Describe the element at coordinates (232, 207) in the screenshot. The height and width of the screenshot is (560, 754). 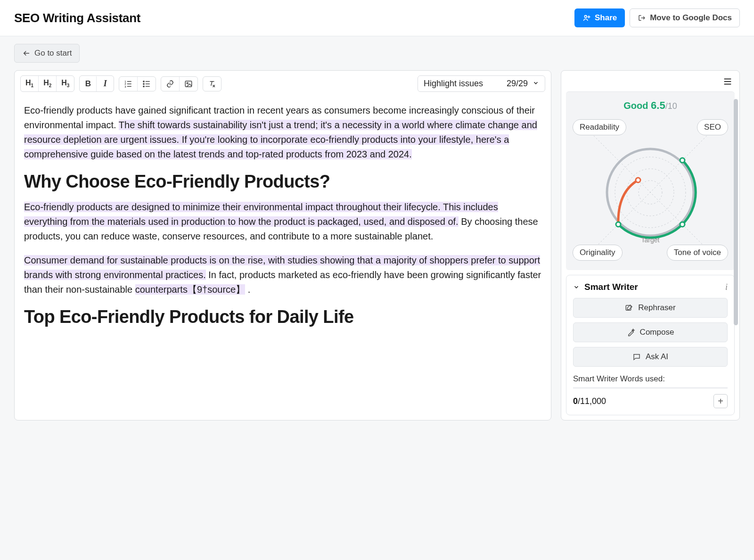
I see `highlight: Eco-friendly products are designed to mi…` at that location.